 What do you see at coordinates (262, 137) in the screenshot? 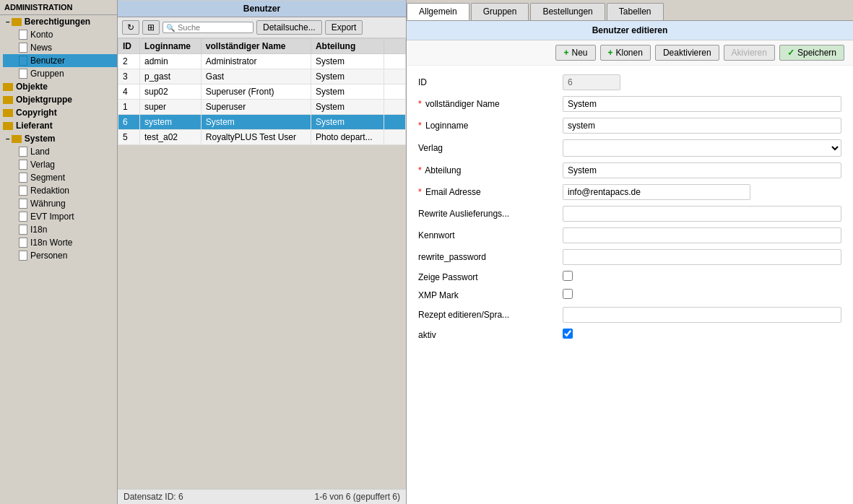
I see `table-row: 5 test_a02 RoyaltyPLUS Test User Photo d…` at bounding box center [262, 137].